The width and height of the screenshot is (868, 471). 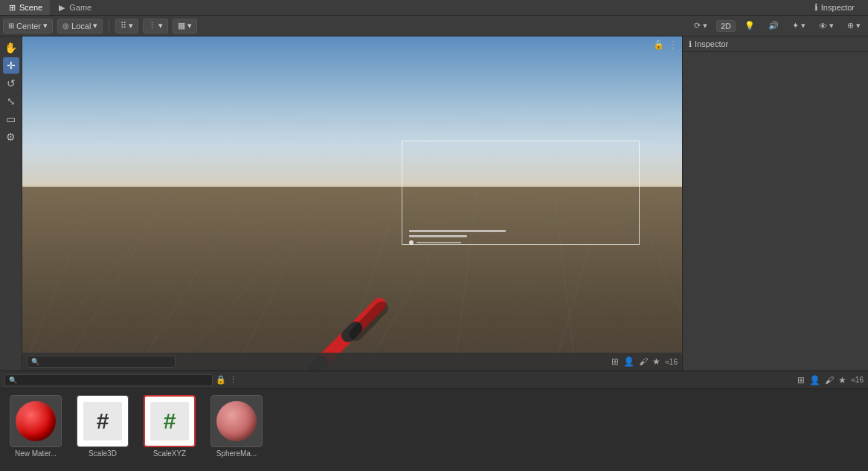 What do you see at coordinates (11, 48) in the screenshot?
I see `hand-tool: ✋` at bounding box center [11, 48].